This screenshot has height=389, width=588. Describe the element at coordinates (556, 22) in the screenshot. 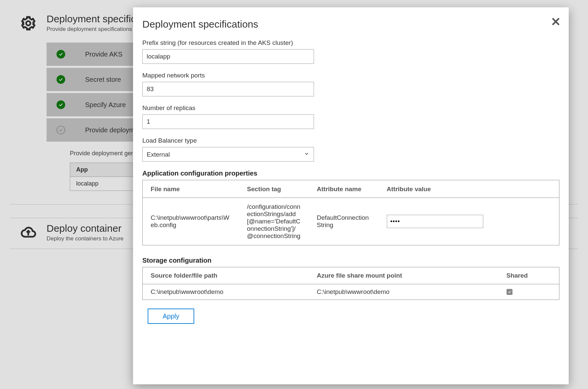

I see `close-icon: ✕` at that location.